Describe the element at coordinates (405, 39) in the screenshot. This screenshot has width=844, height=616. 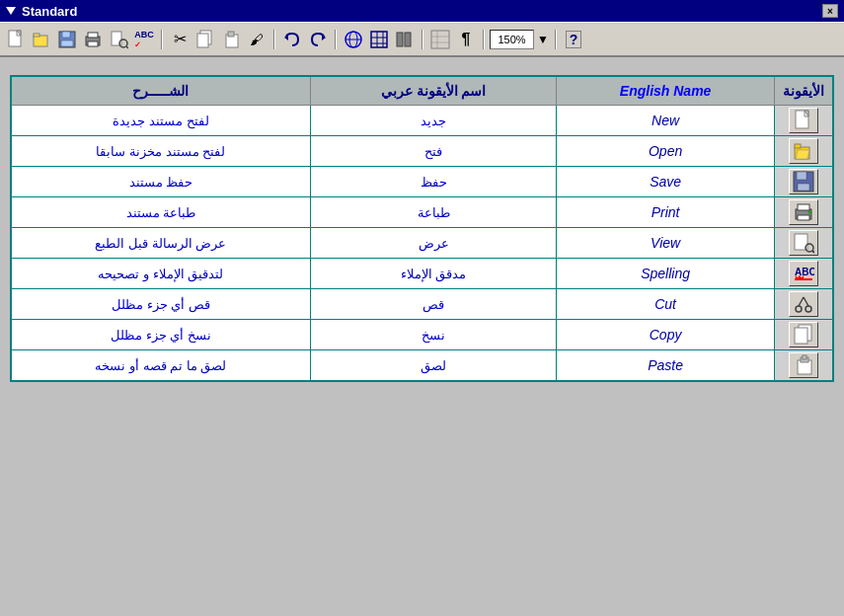
I see `columns-button` at that location.